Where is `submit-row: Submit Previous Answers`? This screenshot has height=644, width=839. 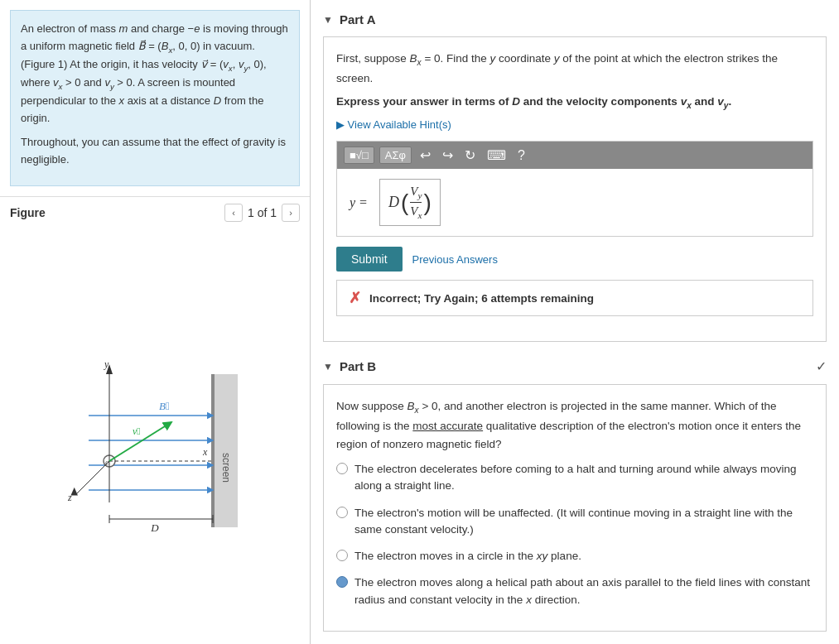
submit-row: Submit Previous Answers is located at coordinates (575, 259).